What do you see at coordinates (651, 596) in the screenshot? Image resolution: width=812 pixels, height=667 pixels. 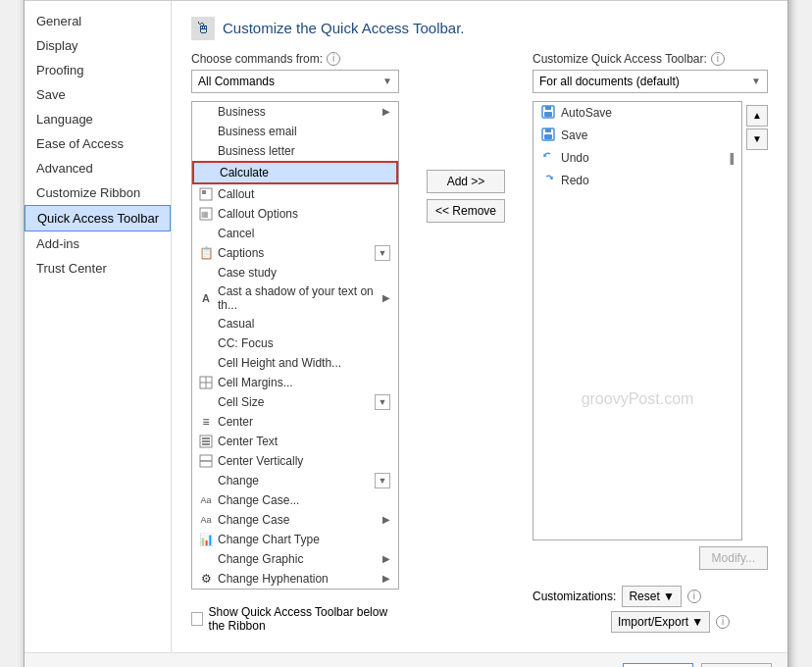 I see `reset-button: Reset ▼` at bounding box center [651, 596].